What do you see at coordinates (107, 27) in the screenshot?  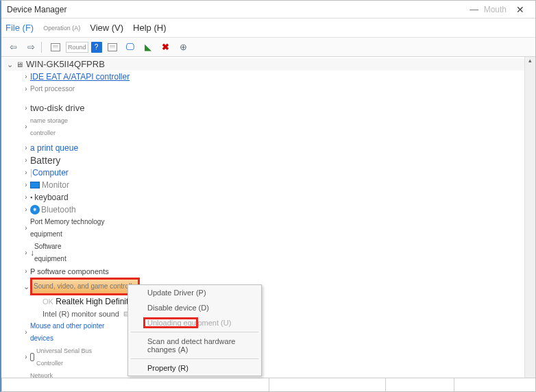 I see `menu-view: View (V)` at bounding box center [107, 27].